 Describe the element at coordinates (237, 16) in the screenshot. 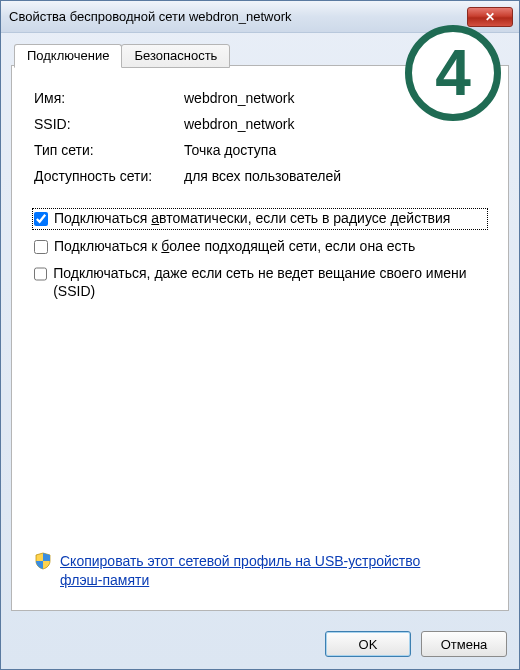

I see `window-title: Свойства беспроводной сети webdron_netwo…` at that location.